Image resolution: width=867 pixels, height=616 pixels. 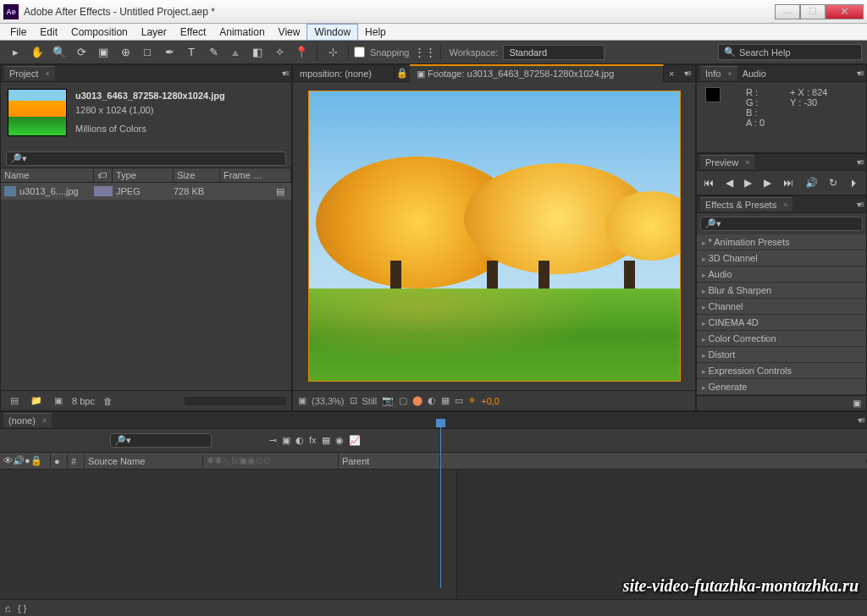 What do you see at coordinates (445, 401) in the screenshot?
I see `transparency-grid-icon: ▦` at bounding box center [445, 401].